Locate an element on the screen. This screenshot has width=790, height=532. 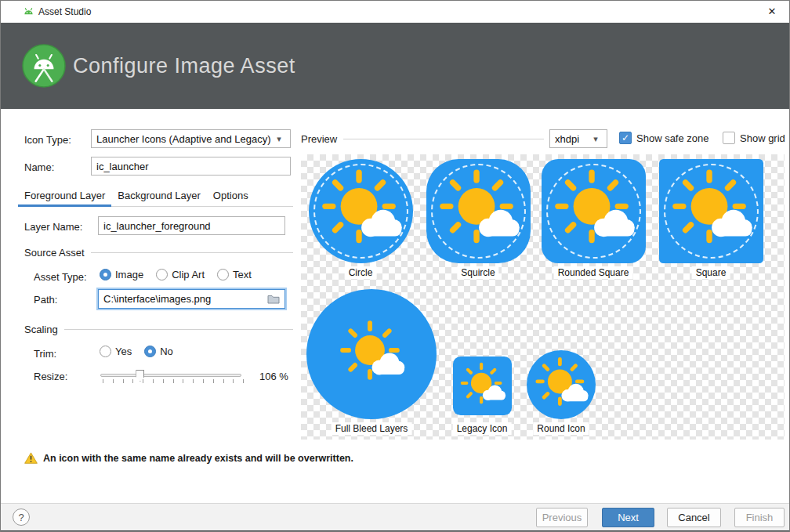
preview-tile-full-bleed is located at coordinates (371, 354).